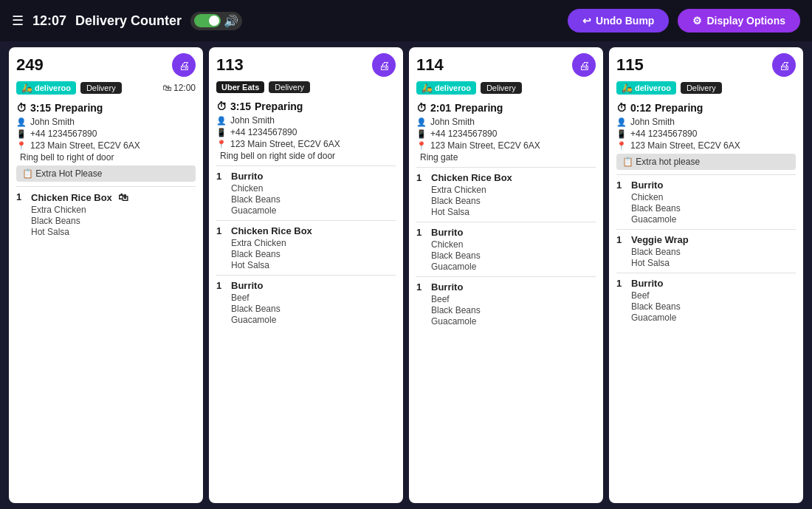 The width and height of the screenshot is (812, 509). What do you see at coordinates (241, 87) in the screenshot?
I see `ubereats-badge: Uber Eats` at bounding box center [241, 87].